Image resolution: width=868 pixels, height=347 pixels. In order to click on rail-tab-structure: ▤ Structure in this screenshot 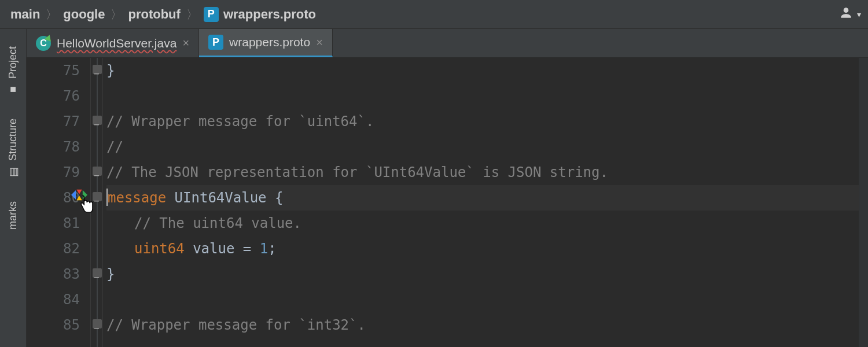, I will do `click(13, 148)`.